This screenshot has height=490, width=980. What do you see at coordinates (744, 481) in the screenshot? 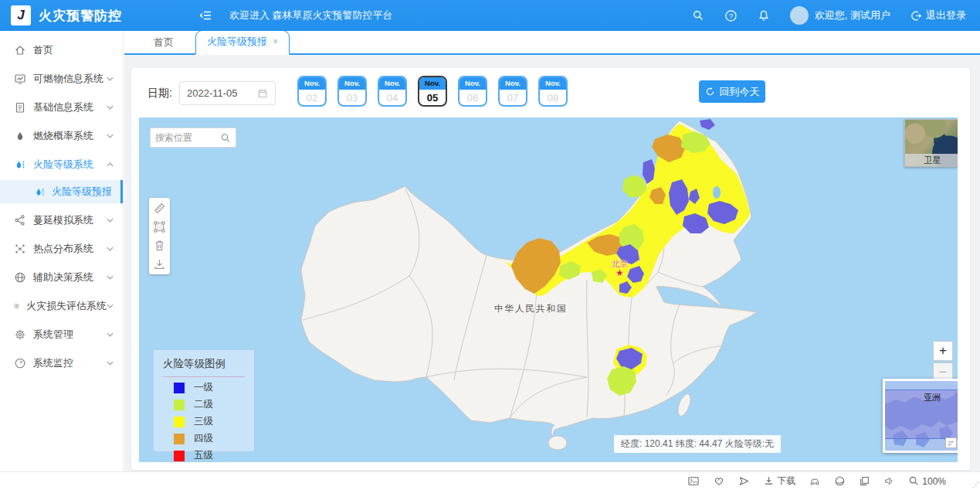
I see `send-icon` at bounding box center [744, 481].